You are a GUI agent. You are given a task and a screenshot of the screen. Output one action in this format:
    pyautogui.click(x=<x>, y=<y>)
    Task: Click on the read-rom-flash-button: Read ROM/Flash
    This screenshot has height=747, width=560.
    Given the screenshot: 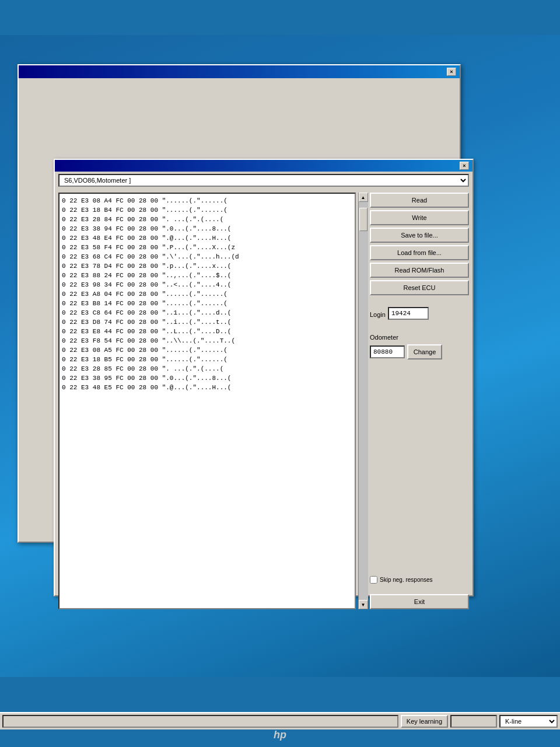 What is the action you would take?
    pyautogui.click(x=419, y=270)
    